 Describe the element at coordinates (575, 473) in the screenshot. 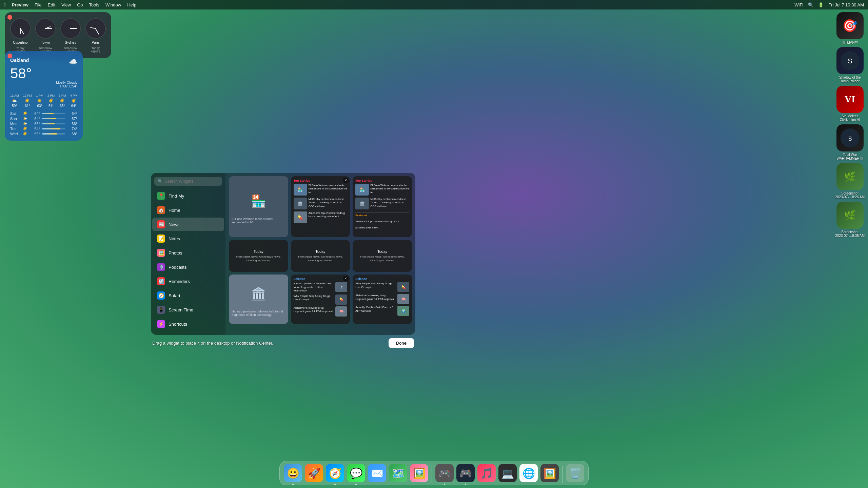

I see `trash-icon: 🗑️` at that location.